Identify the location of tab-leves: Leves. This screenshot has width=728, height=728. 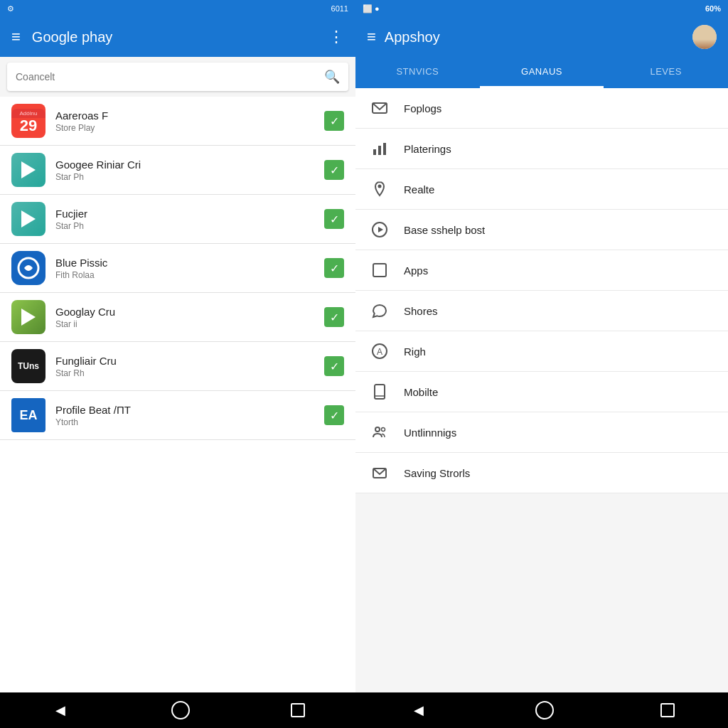
(665, 73).